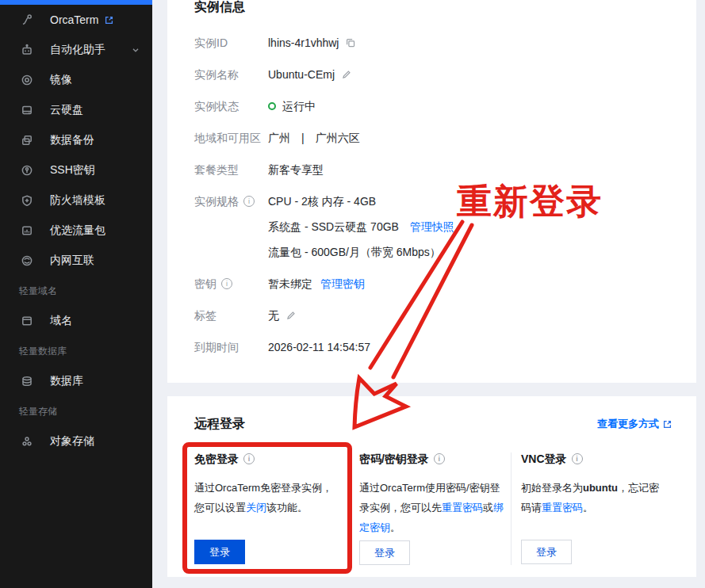 The image size is (705, 588). I want to click on instance-id-label: 实例ID, so click(232, 43).